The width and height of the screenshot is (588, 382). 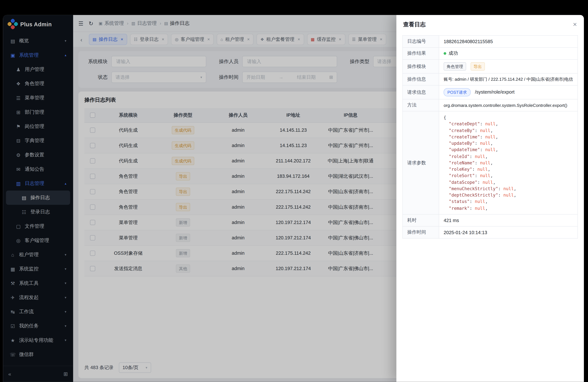 What do you see at coordinates (464, 150) in the screenshot?
I see `json-key: "updateTime"` at bounding box center [464, 150].